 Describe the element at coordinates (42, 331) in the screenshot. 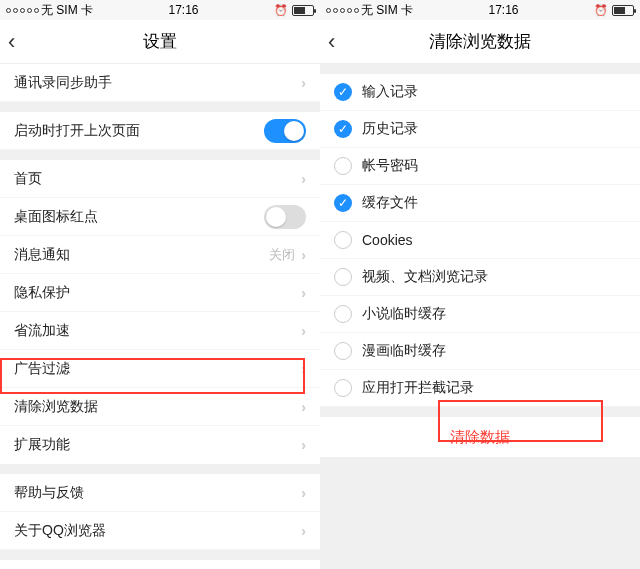

I see `row-label: 省流加速` at that location.